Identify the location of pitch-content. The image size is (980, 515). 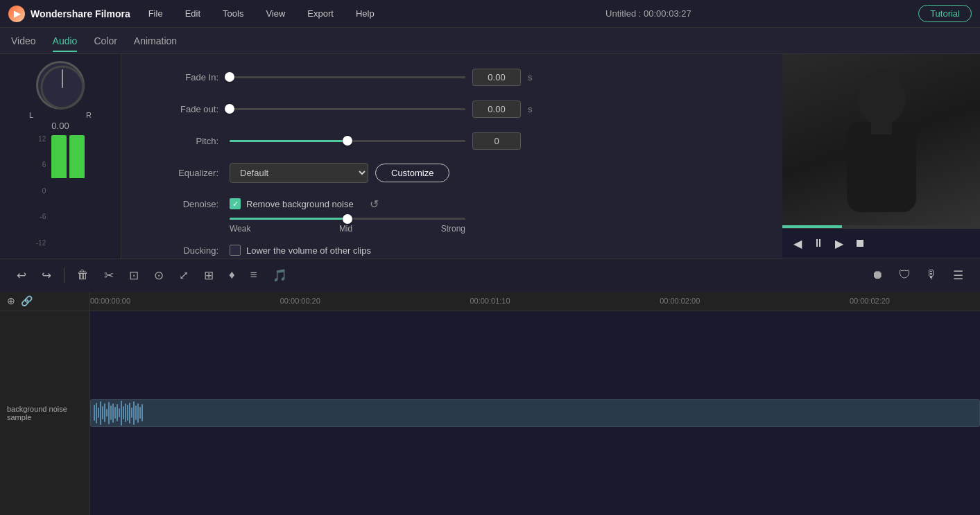
(495, 141).